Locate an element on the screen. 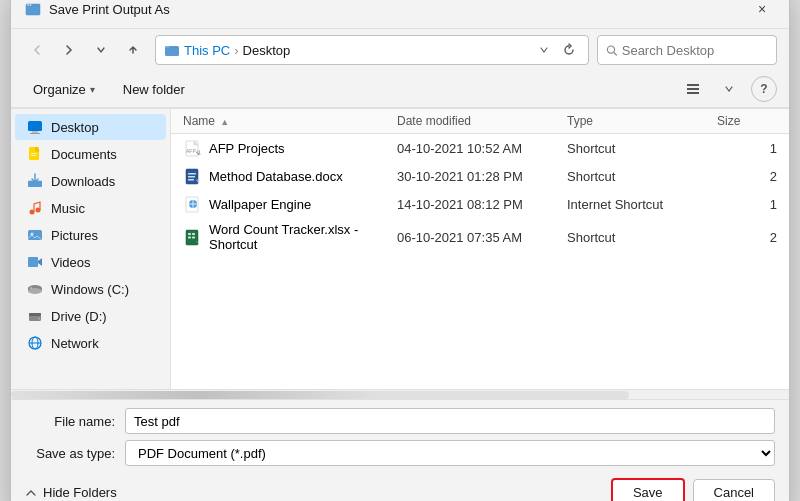  file-type-wordcount: Shortcut is located at coordinates (642, 238).